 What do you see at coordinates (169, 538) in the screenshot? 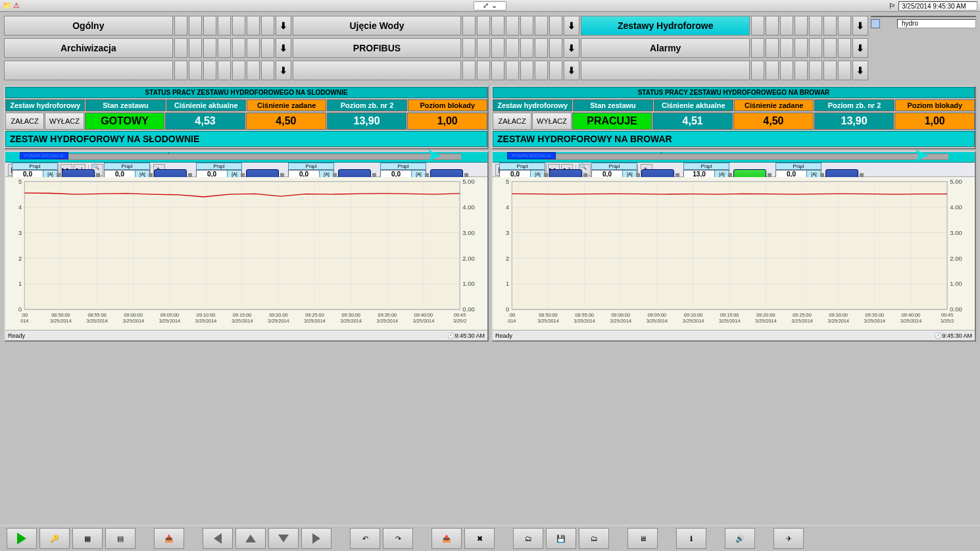
I see `toolbar-import-button: 📥` at bounding box center [169, 538].